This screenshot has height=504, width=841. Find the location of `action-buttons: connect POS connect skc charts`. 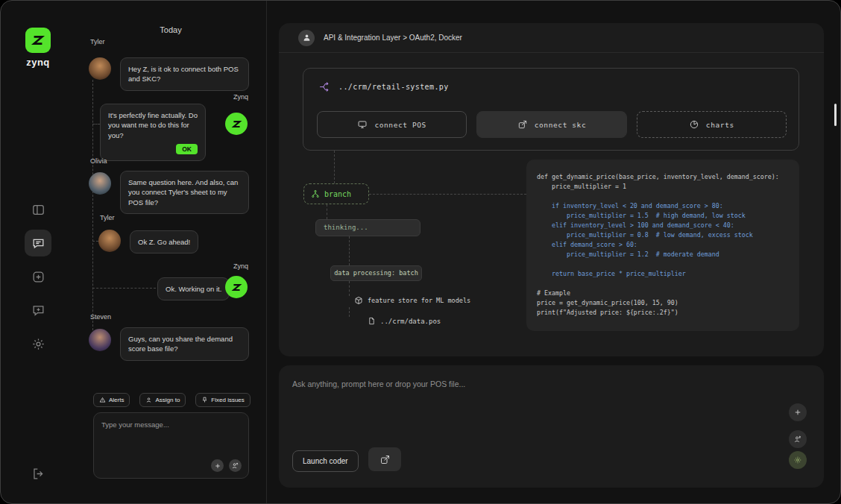

action-buttons: connect POS connect skc charts is located at coordinates (552, 125).